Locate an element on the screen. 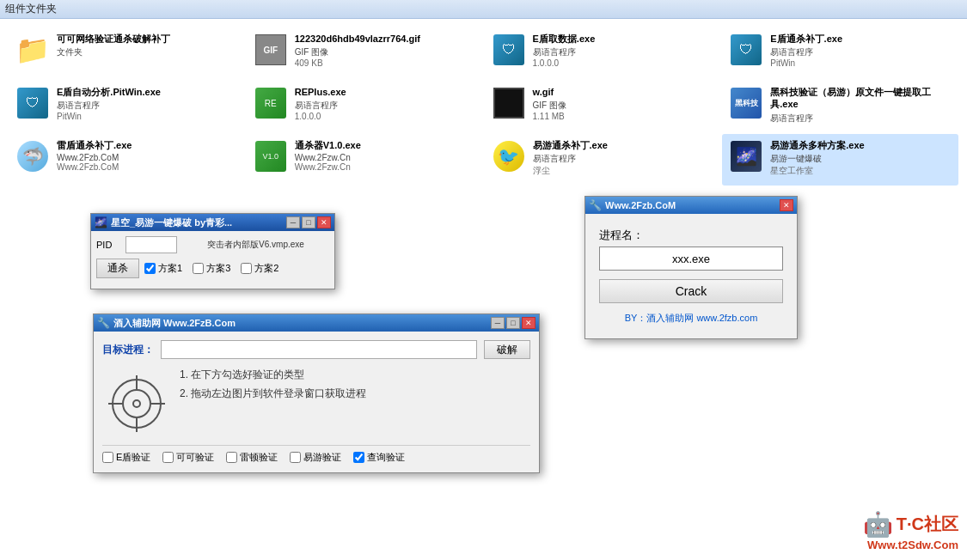 Image resolution: width=967 pixels, height=560 pixels. file-item: 🦈 雷盾通杀补丁.exe Www.2Fzb.CoM Www.2Fzb.CoM is located at coordinates (127, 160).